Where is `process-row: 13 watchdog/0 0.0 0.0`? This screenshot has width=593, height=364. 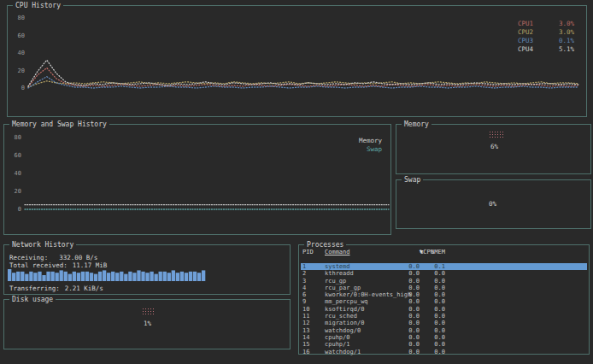 process-row: 13 watchdog/0 0.0 0.0 is located at coordinates (444, 331).